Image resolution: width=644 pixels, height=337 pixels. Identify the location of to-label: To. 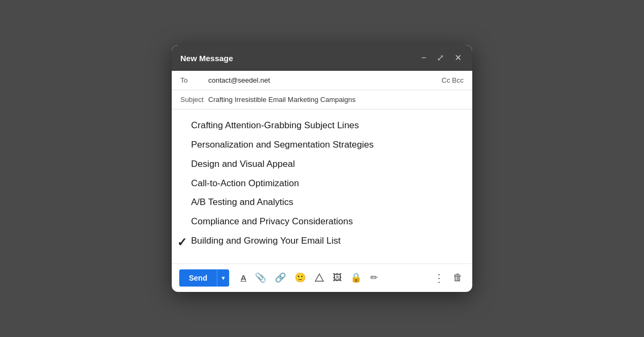
(194, 80).